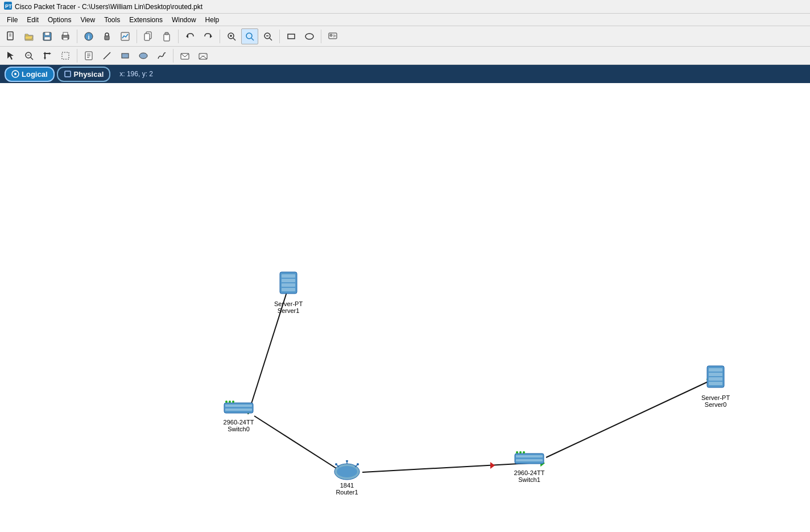 The image size is (810, 532). What do you see at coordinates (530, 476) in the screenshot?
I see `switch1-label: 2960-24TT Switch1` at bounding box center [530, 476].